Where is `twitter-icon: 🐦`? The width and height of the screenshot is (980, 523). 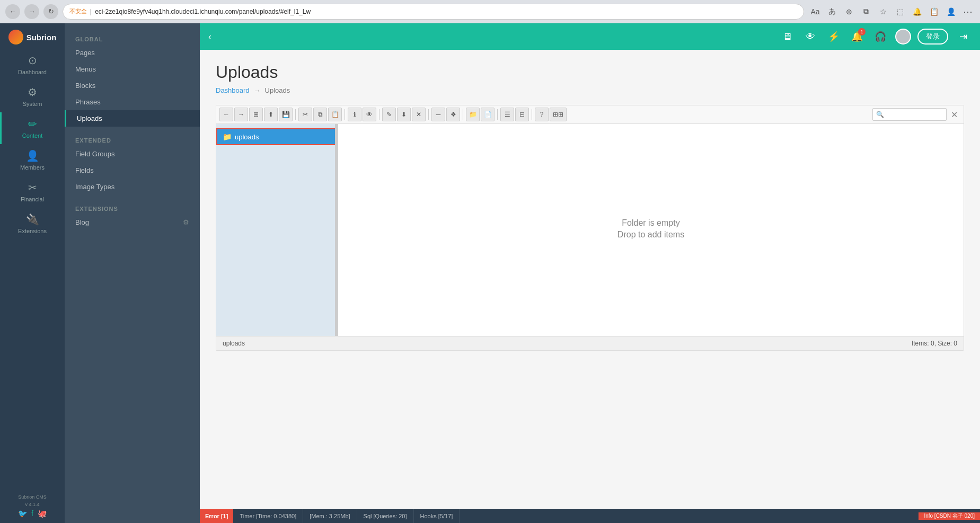 twitter-icon: 🐦 is located at coordinates (22, 513).